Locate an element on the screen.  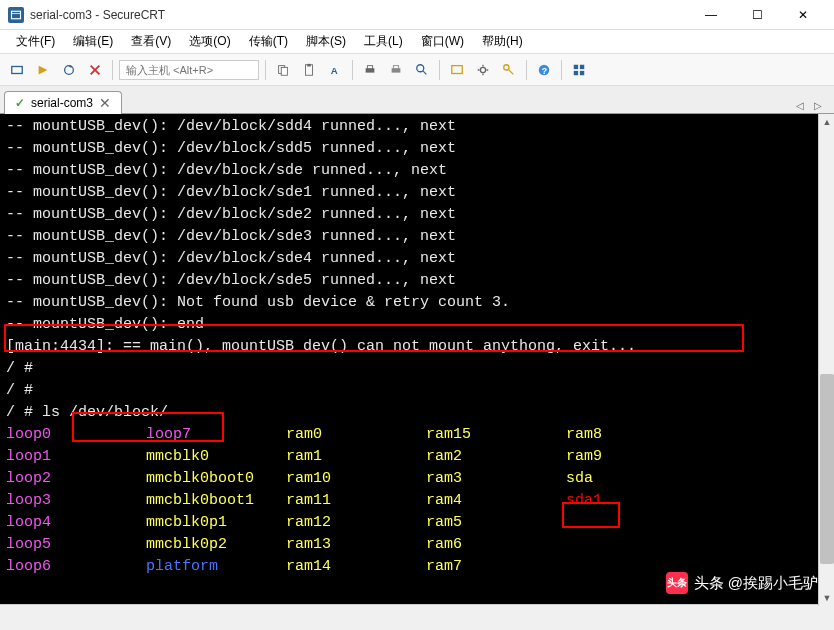
ls-entry: mmcblk0p2 is located at coordinates (216, 545).